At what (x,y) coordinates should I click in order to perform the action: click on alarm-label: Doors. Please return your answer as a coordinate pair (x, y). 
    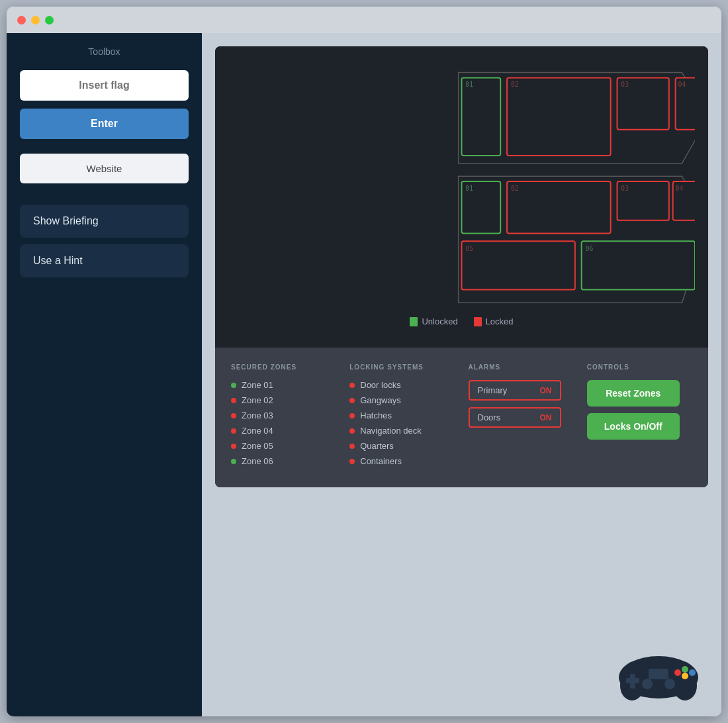
    Looking at the image, I should click on (490, 417).